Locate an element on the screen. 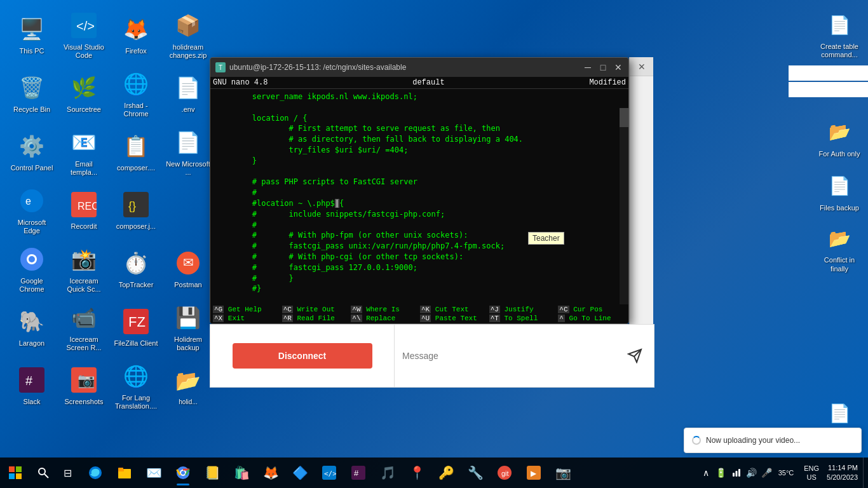  taskbar-maps: 📍 is located at coordinates (417, 473).